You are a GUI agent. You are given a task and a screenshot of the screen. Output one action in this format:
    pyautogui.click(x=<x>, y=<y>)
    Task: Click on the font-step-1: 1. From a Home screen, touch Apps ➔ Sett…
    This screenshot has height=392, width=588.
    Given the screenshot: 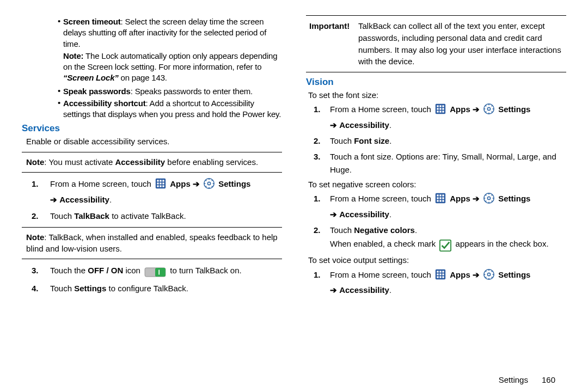 What is the action you would take?
    pyautogui.click(x=440, y=118)
    